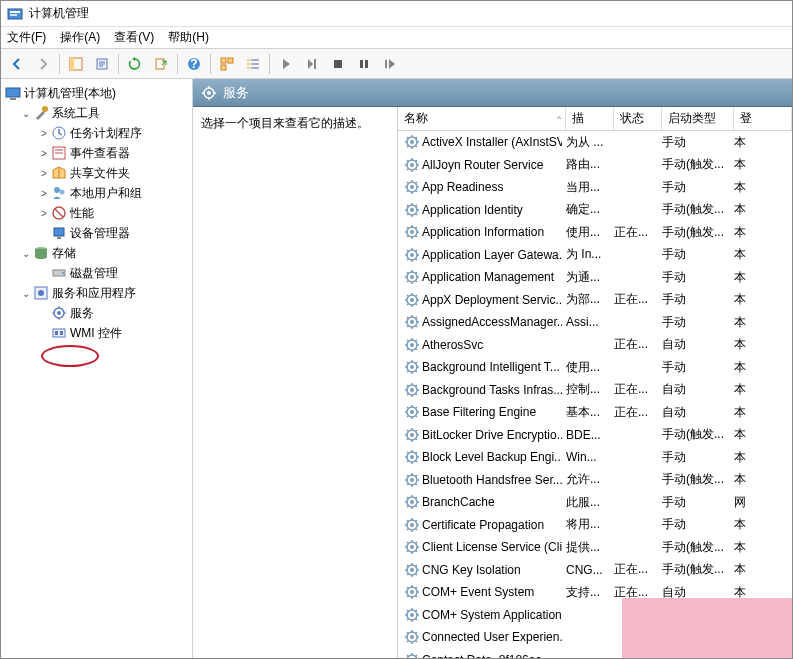 The height and width of the screenshot is (659, 793). Describe the element at coordinates (134, 38) in the screenshot. I see `menu-view: 查看(V)` at that location.